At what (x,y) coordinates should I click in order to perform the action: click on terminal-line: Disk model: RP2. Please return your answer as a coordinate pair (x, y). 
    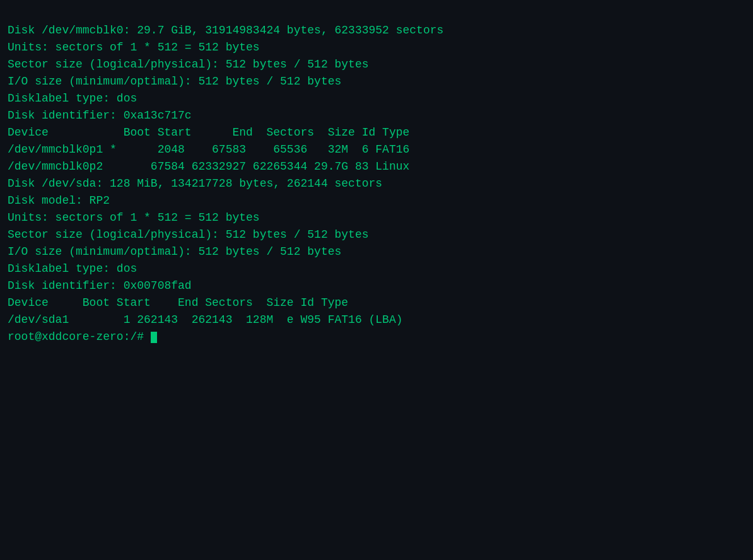
    Looking at the image, I should click on (376, 201).